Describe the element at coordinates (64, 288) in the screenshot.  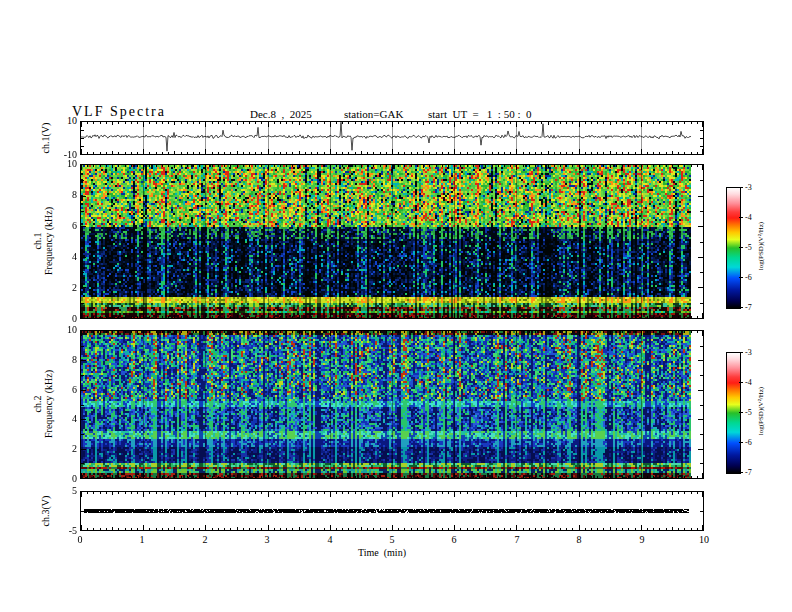
I see `ch1-spec-ytick-label: 2` at that location.